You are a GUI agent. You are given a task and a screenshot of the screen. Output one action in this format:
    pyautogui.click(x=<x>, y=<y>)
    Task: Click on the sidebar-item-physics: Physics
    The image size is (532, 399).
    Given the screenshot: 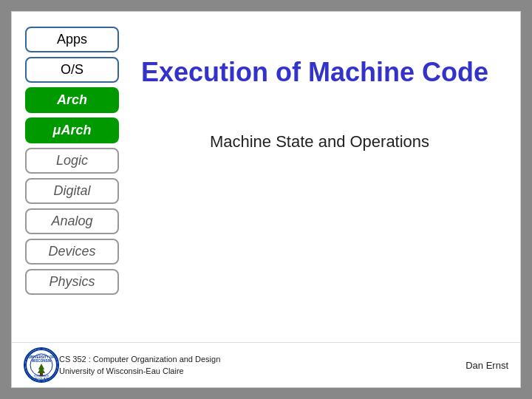 What is the action you would take?
    pyautogui.click(x=72, y=282)
    